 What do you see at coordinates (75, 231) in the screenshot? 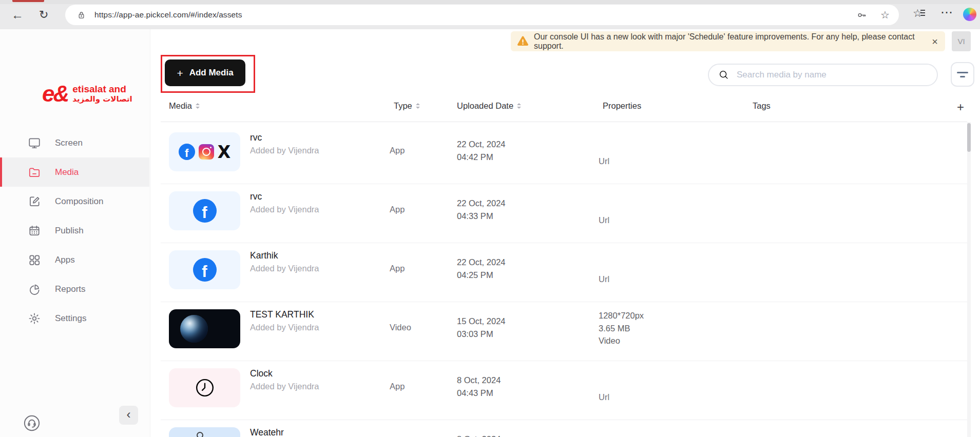
I see `sidebar-item-publish: Publish` at bounding box center [75, 231].